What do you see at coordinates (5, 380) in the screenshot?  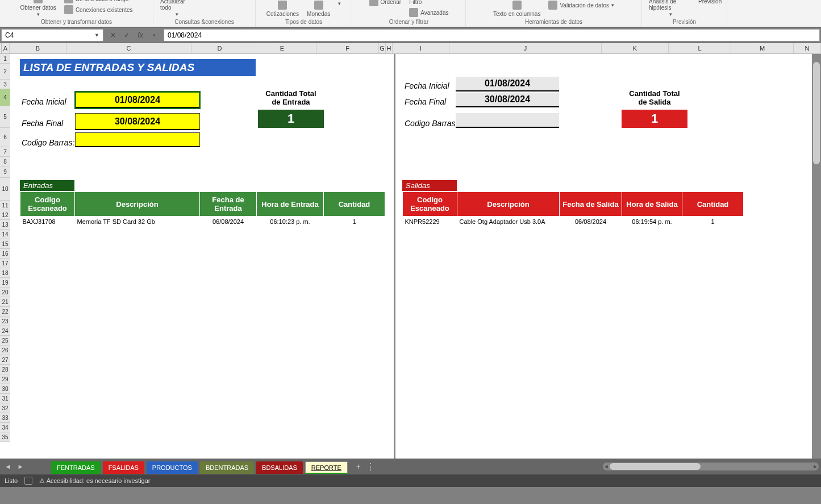 I see `row-header-29: 29` at bounding box center [5, 380].